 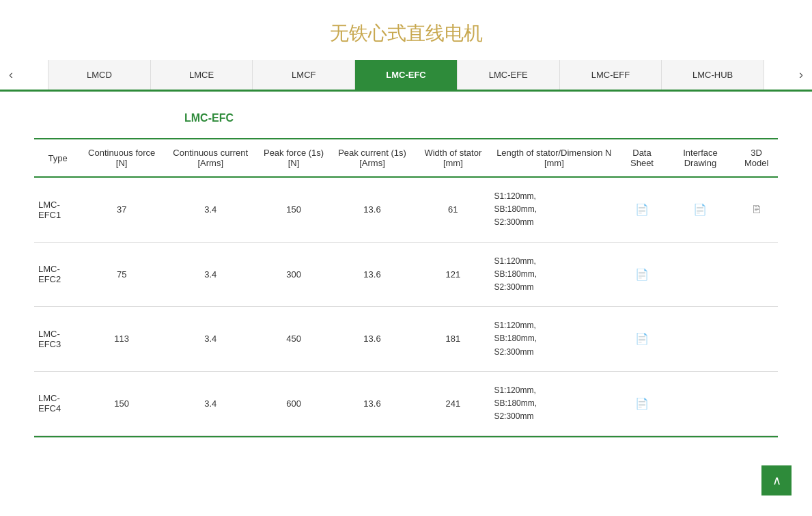 I want to click on cell-type: LMC-EFC1, so click(x=57, y=209).